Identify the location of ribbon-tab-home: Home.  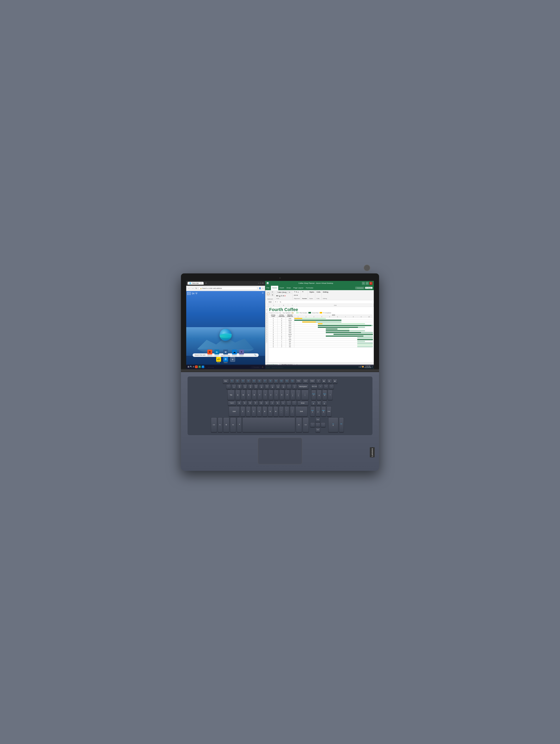
(275, 288).